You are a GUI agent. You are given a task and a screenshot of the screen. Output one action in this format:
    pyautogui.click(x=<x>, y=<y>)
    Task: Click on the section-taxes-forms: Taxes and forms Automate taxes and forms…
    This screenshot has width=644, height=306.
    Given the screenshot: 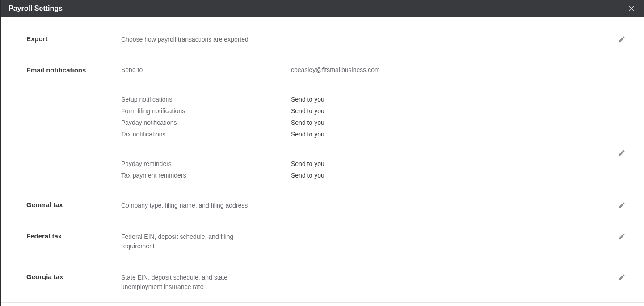 What is the action you would take?
    pyautogui.click(x=323, y=304)
    